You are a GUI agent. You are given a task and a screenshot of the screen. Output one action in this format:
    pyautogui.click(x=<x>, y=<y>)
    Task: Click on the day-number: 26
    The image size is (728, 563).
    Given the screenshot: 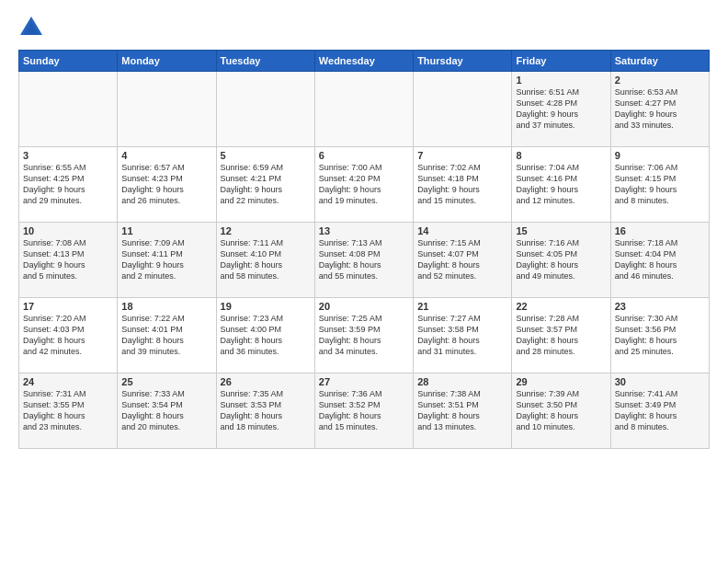 What is the action you would take?
    pyautogui.click(x=266, y=382)
    